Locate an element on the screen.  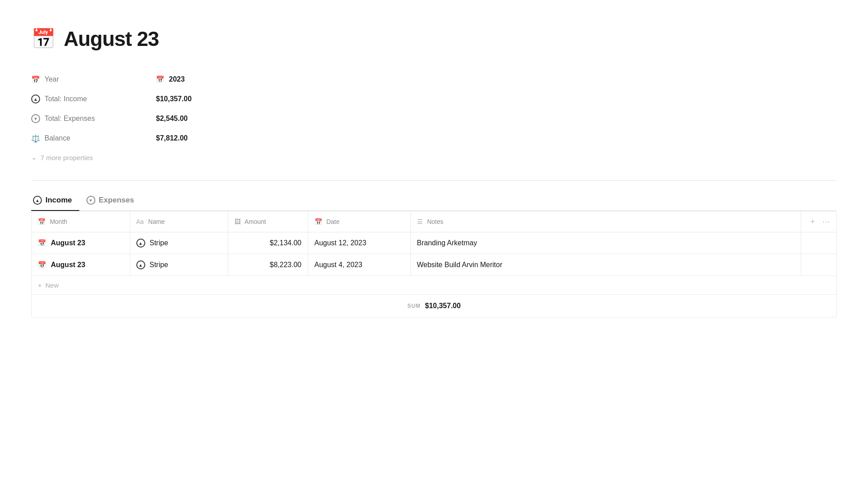
income-up-icon: ▲ is located at coordinates (36, 99).